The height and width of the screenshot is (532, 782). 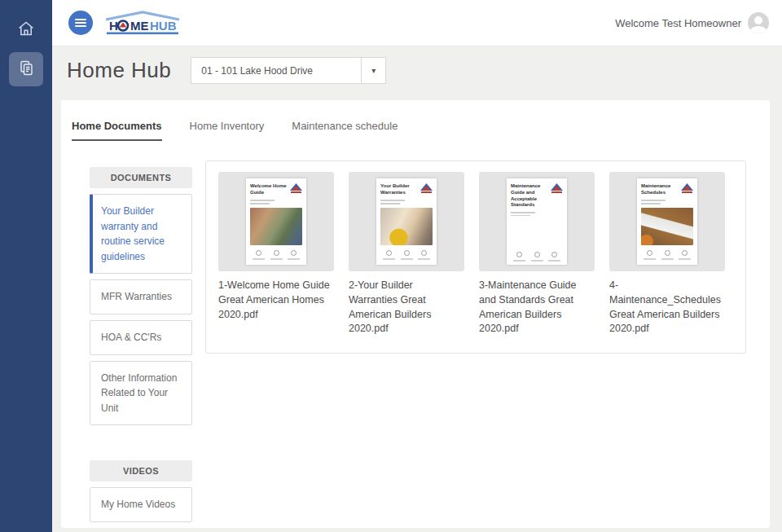 What do you see at coordinates (143, 23) in the screenshot?
I see `homehub-logo: H ME HUB` at bounding box center [143, 23].